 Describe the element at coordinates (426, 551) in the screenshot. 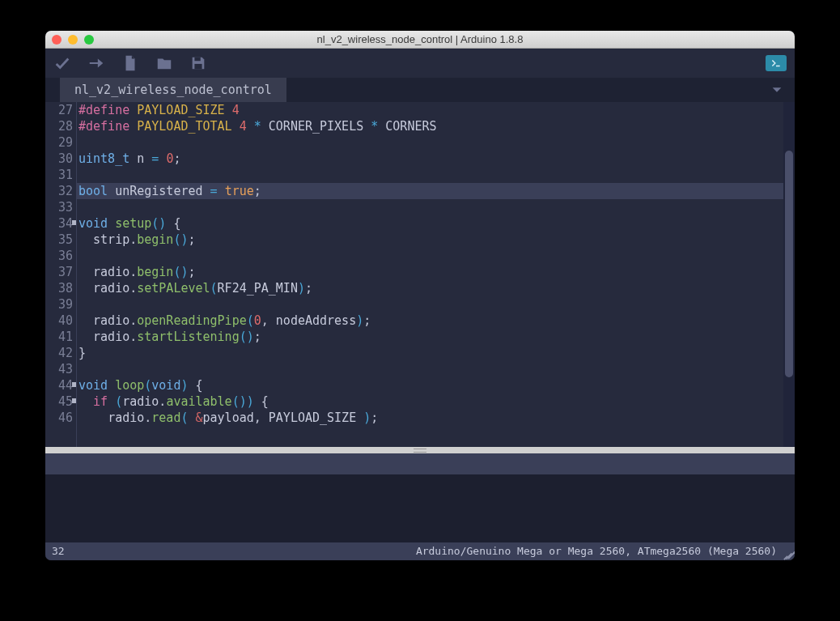

I see `status-board: Arduino/Genuino Mega or Mega 2560, ATmeg…` at that location.